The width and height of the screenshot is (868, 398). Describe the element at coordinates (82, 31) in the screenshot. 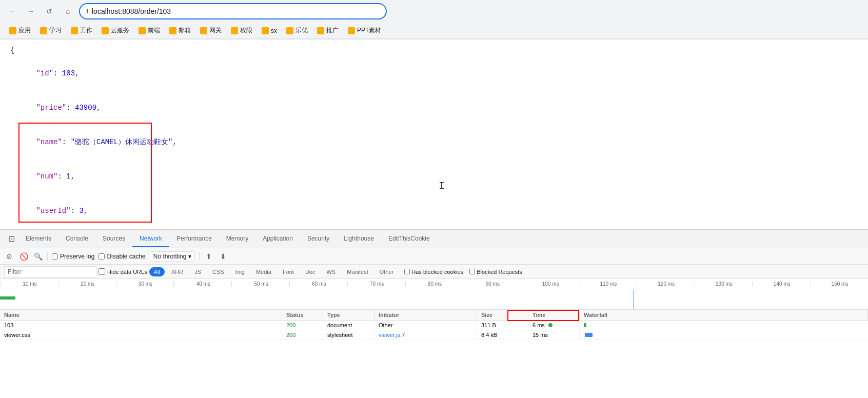

I see `bookmark-work: 工作` at that location.